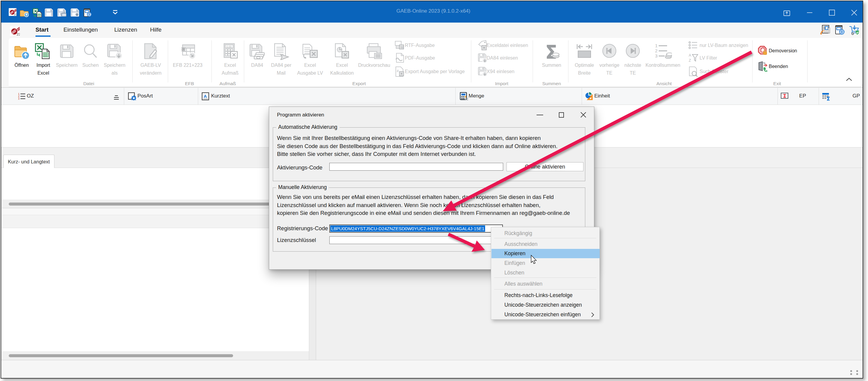  What do you see at coordinates (690, 61) in the screenshot?
I see `svg-text: Z` at bounding box center [690, 61].